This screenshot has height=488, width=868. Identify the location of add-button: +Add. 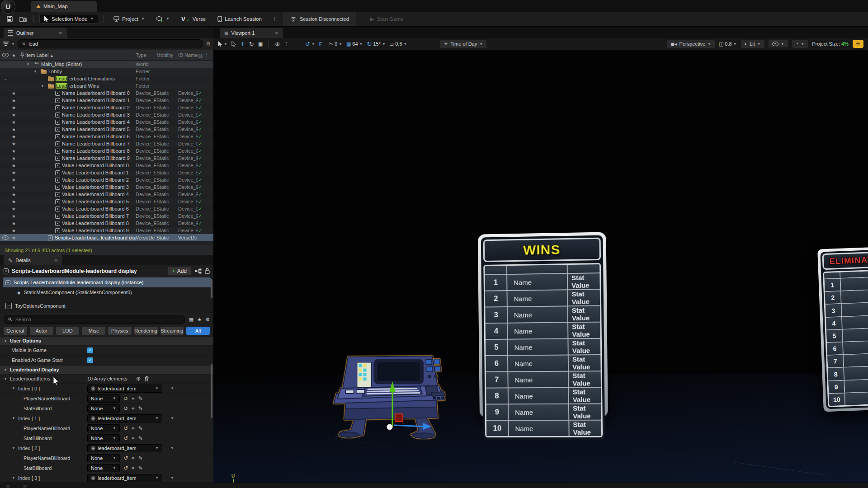
(179, 271).